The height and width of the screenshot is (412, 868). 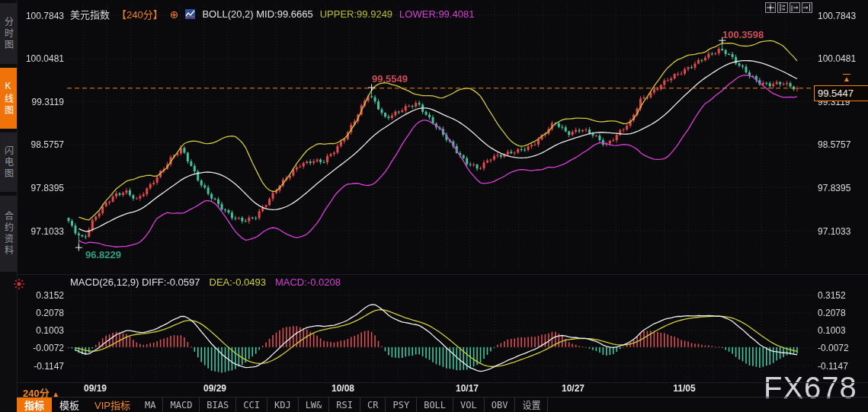 I want to click on sidebar-item-1: 分时图, so click(x=8, y=34).